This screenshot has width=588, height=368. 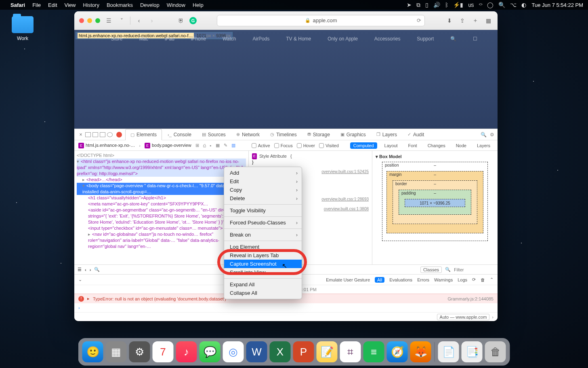 I want to click on trash-icon: 🗑, so click(x=483, y=280).